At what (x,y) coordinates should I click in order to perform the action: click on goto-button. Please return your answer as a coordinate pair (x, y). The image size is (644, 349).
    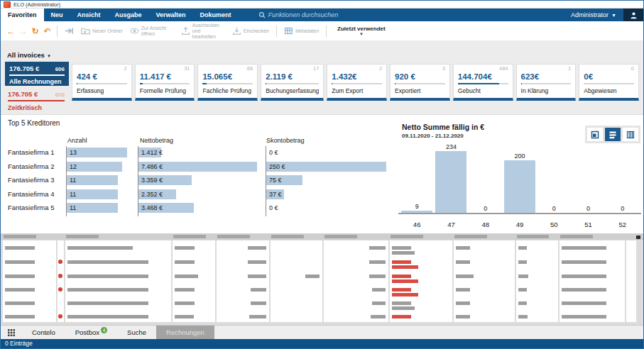
    Looking at the image, I should click on (70, 31).